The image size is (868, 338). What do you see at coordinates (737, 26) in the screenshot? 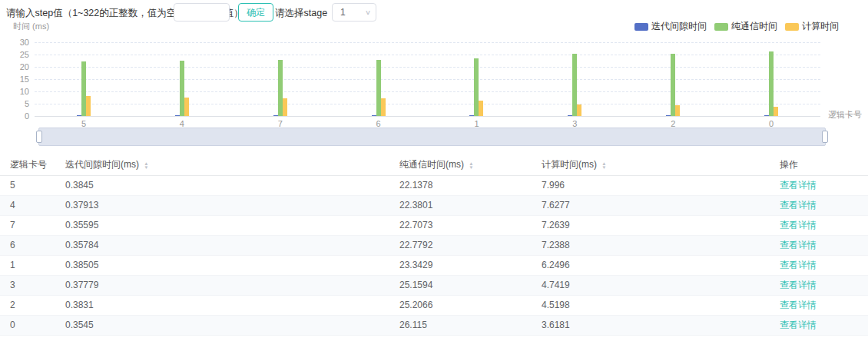
I see `chart-legend: 迭代间隙时间纯通信时间计算时间` at bounding box center [737, 26].